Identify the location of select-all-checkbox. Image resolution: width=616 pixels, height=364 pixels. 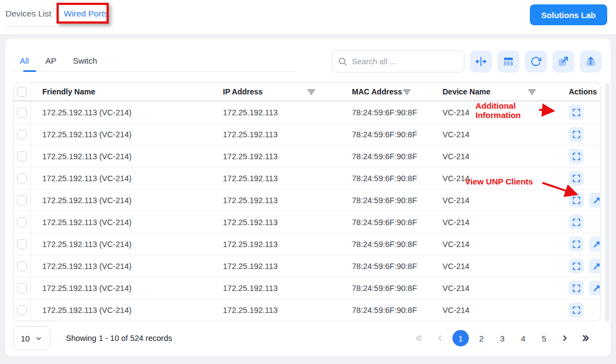
(22, 92).